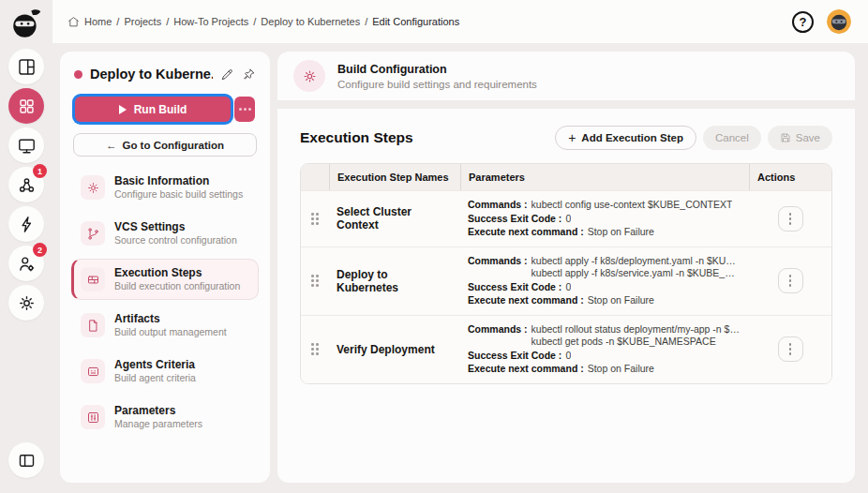 The width and height of the screenshot is (868, 493). I want to click on topbar: Home / Projects / How-To Projects / Depl…, so click(460, 22).